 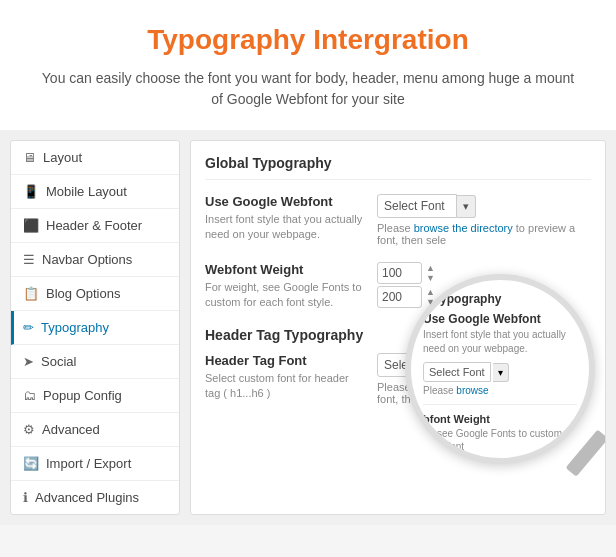 What do you see at coordinates (95, 158) in the screenshot?
I see `sidebar-item-layout: 🖥 Layout` at bounding box center [95, 158].